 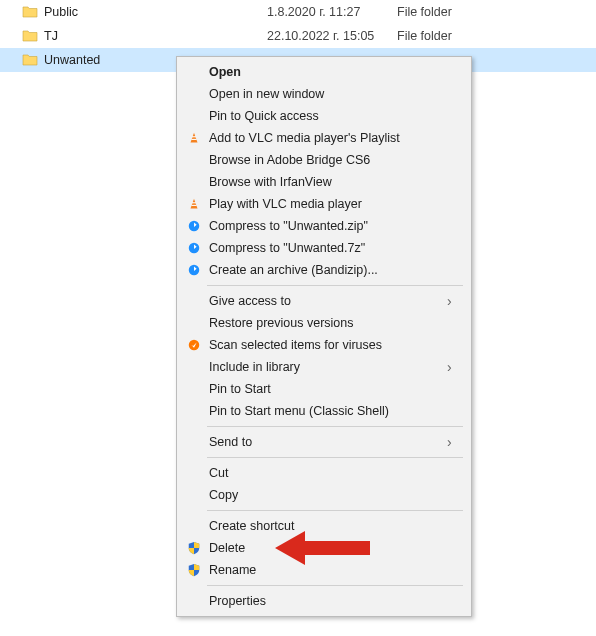 What do you see at coordinates (324, 495) in the screenshot?
I see `menu-copy: Copy` at bounding box center [324, 495].